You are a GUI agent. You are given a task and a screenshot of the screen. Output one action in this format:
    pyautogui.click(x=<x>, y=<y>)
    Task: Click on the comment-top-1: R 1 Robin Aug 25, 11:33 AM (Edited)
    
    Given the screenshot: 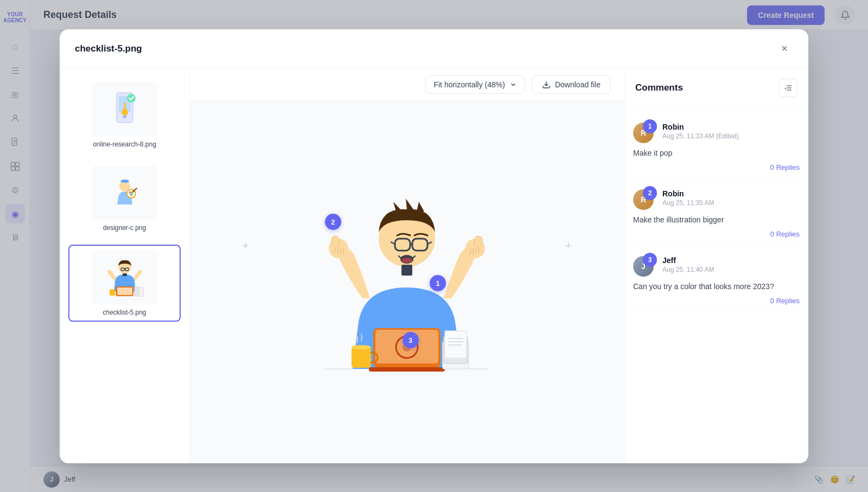 What is the action you would take?
    pyautogui.click(x=716, y=133)
    